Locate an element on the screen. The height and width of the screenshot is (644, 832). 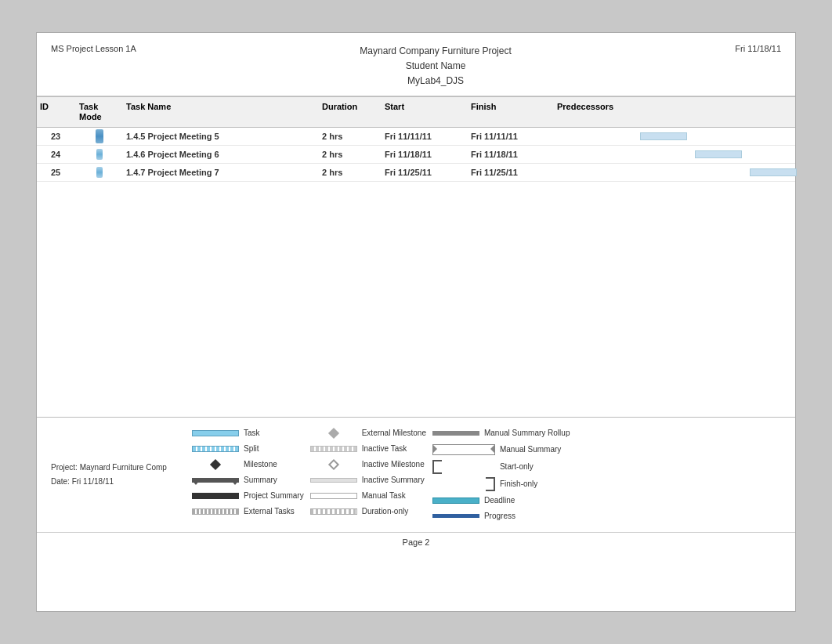
start-bracket-icon is located at coordinates (437, 467).